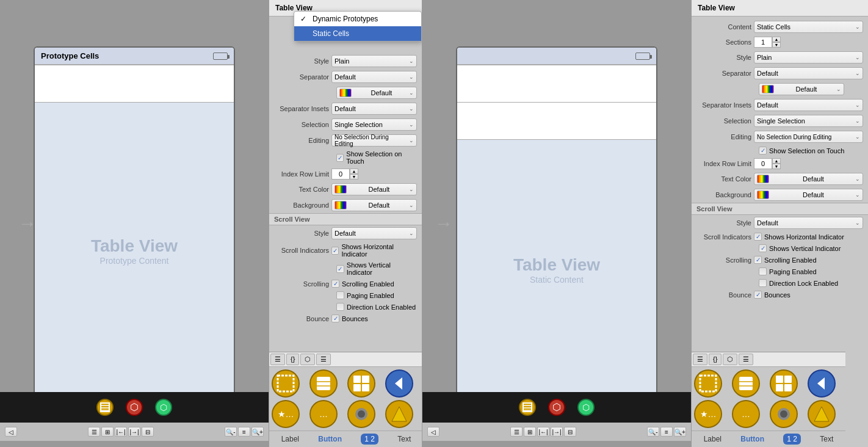 This screenshot has height=447, width=868. I want to click on mid-ctrl-btn-3: ⊞, so click(530, 432).